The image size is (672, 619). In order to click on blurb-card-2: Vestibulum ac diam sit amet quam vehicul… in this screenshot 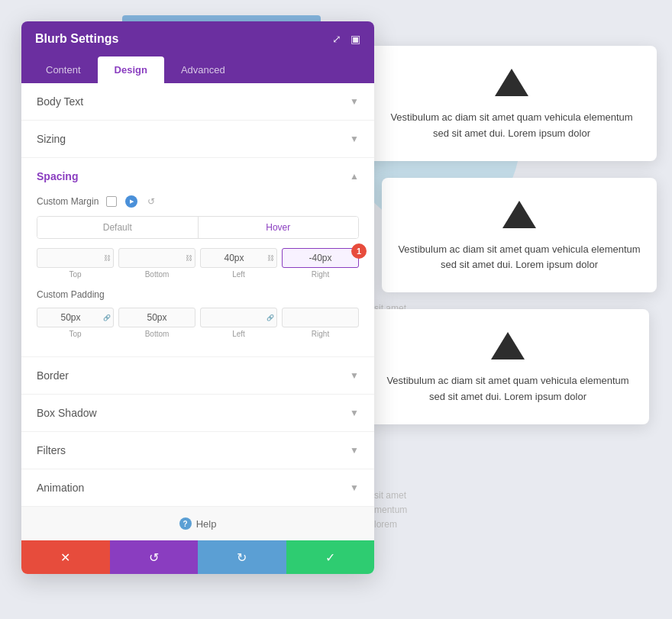, I will do `click(519, 235)`.